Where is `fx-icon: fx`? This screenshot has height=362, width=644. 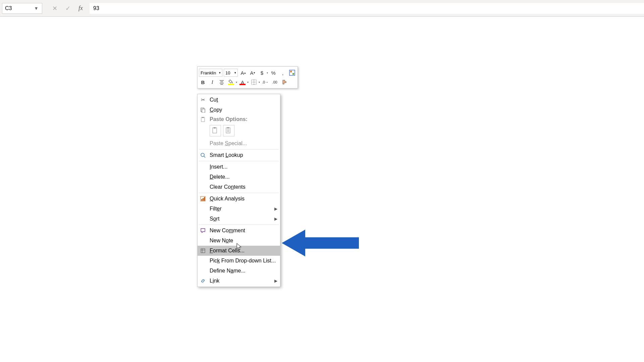 fx-icon: fx is located at coordinates (80, 8).